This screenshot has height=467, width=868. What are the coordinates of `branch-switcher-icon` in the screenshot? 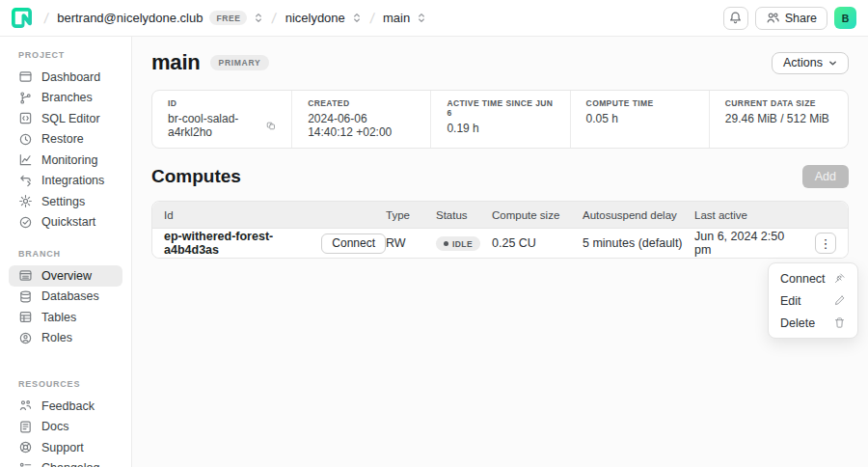 It's located at (421, 17).